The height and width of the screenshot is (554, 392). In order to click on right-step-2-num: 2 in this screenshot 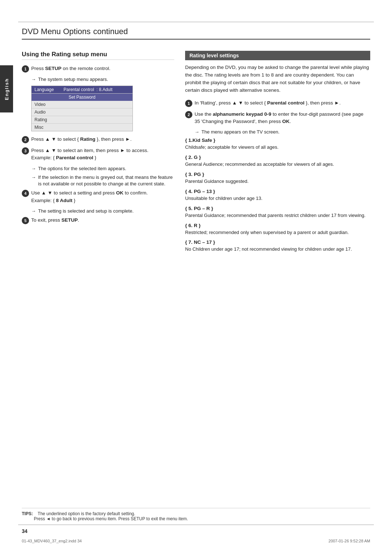, I will do `click(189, 115)`.